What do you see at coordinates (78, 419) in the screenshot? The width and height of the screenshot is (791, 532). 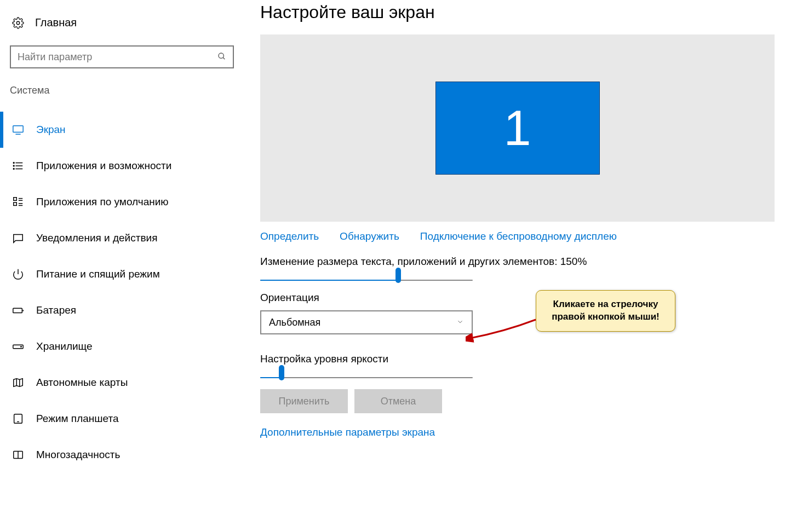 I see `nav-item-label: Режим планшета` at bounding box center [78, 419].